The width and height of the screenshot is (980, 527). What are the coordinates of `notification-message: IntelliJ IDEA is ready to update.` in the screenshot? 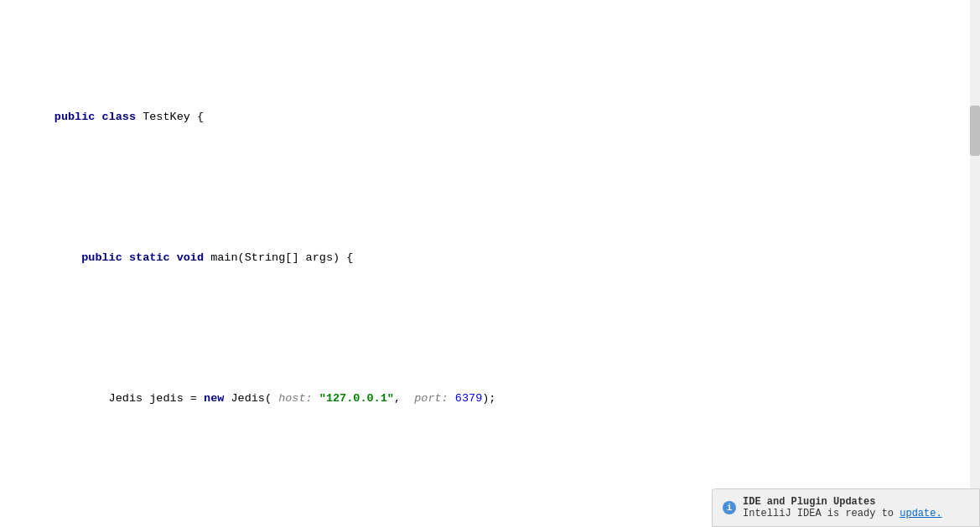 It's located at (843, 514).